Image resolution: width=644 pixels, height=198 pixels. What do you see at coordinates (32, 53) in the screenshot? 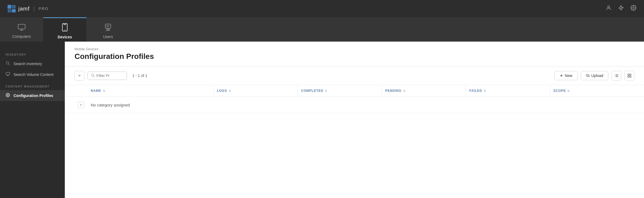
I see `sidebar-section-inventory: INVENTORY` at bounding box center [32, 53].